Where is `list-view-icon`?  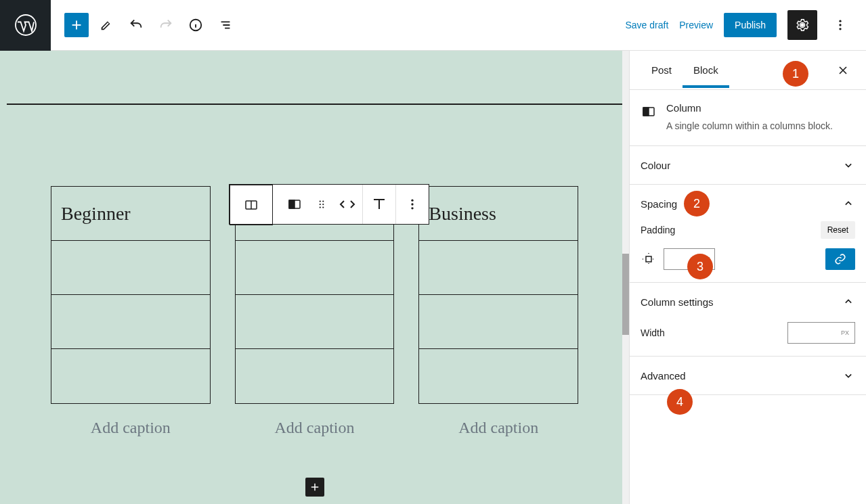 list-view-icon is located at coordinates (225, 25).